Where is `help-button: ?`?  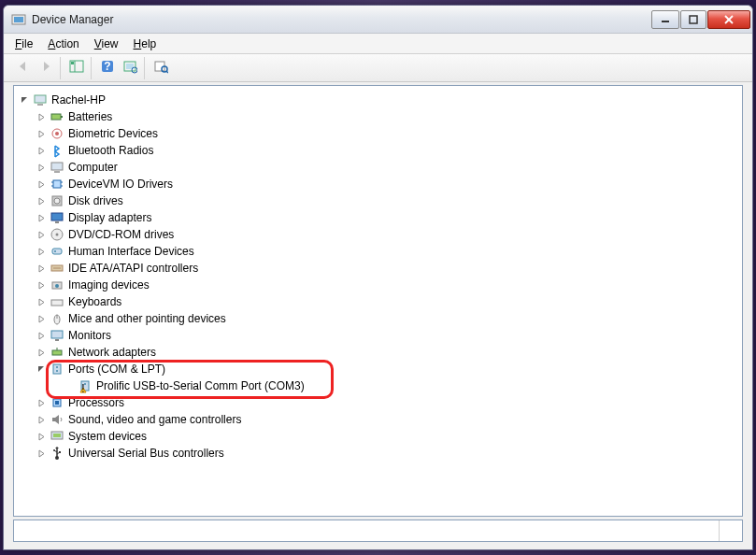
help-button: ? is located at coordinates (107, 68).